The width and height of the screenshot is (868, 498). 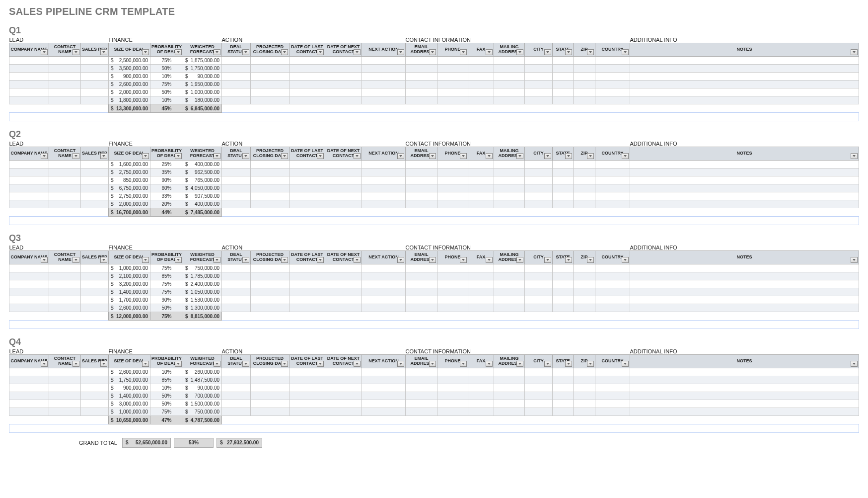 I want to click on cell-wf: $1,950,000.00, so click(x=203, y=84).